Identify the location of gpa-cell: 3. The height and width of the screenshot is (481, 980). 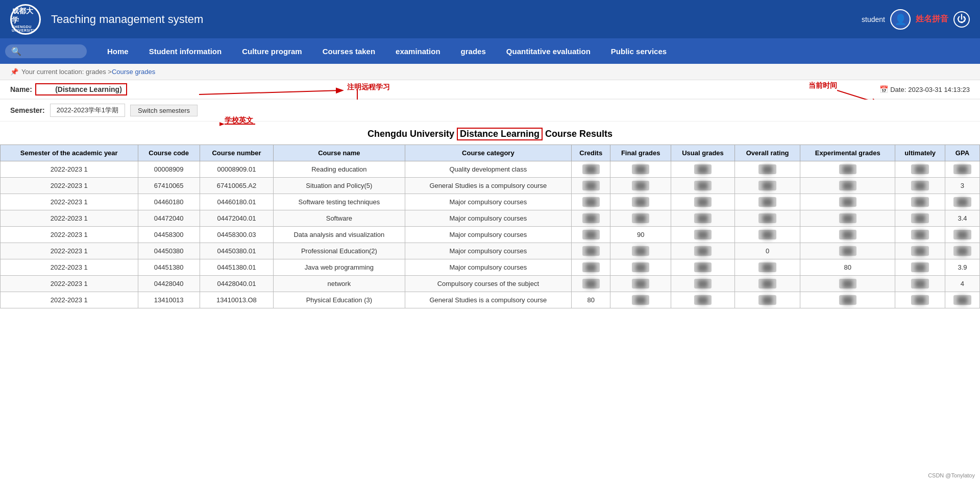
(962, 186).